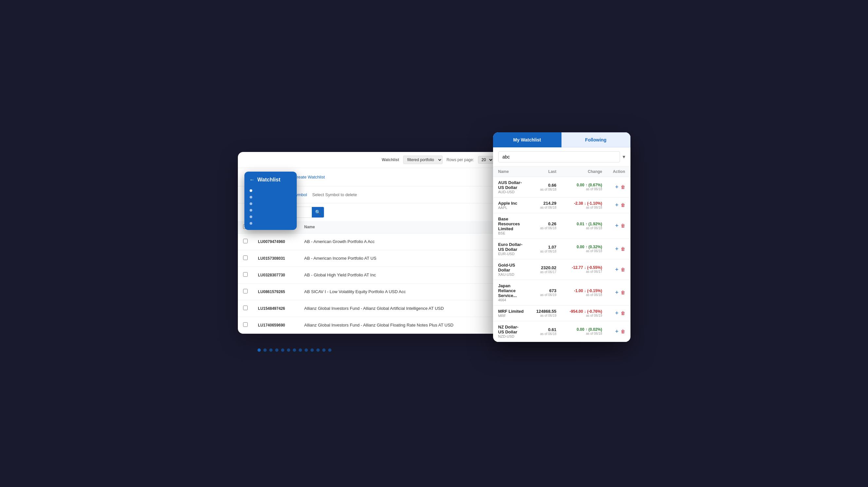 The width and height of the screenshot is (868, 487). What do you see at coordinates (527, 140) in the screenshot?
I see `tab-my-watchlist: My Watchlist` at bounding box center [527, 140].